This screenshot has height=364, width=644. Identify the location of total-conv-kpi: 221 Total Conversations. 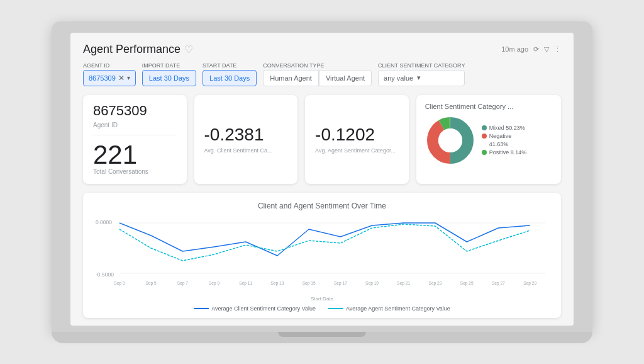
(135, 159).